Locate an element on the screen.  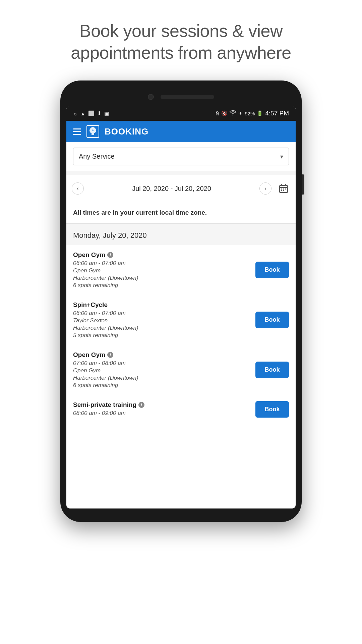
status-icon-image: ⬜ is located at coordinates (91, 113).